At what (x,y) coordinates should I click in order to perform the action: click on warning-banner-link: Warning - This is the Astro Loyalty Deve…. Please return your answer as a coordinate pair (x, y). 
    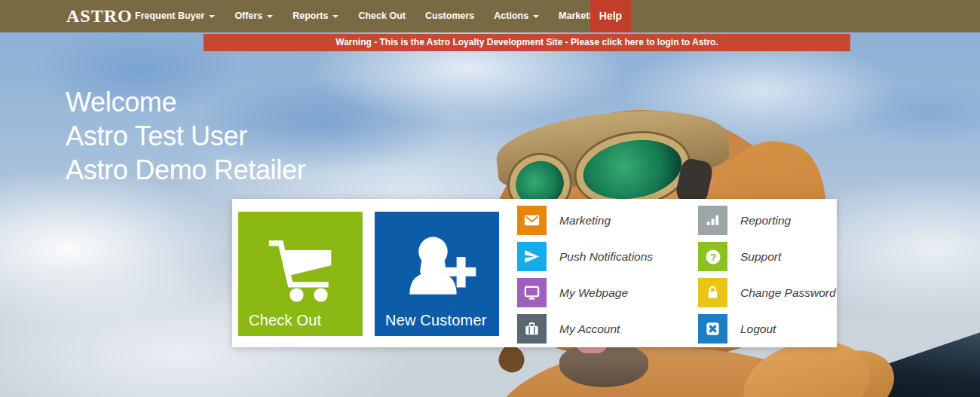
    Looking at the image, I should click on (527, 42).